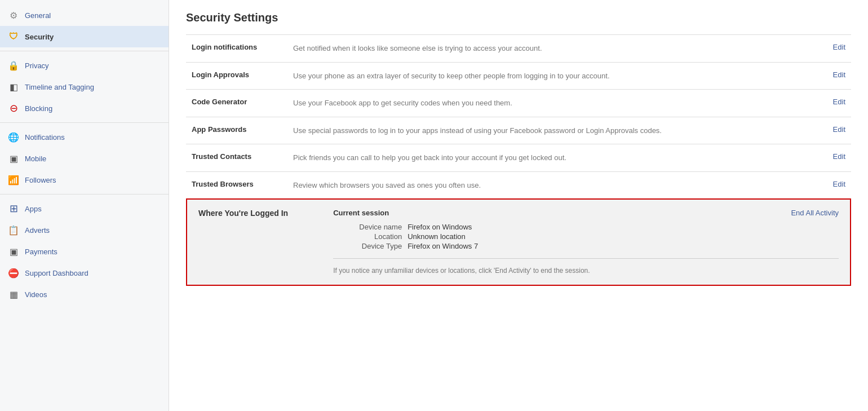  I want to click on sidebar-label-blocking: Blocking, so click(38, 108).